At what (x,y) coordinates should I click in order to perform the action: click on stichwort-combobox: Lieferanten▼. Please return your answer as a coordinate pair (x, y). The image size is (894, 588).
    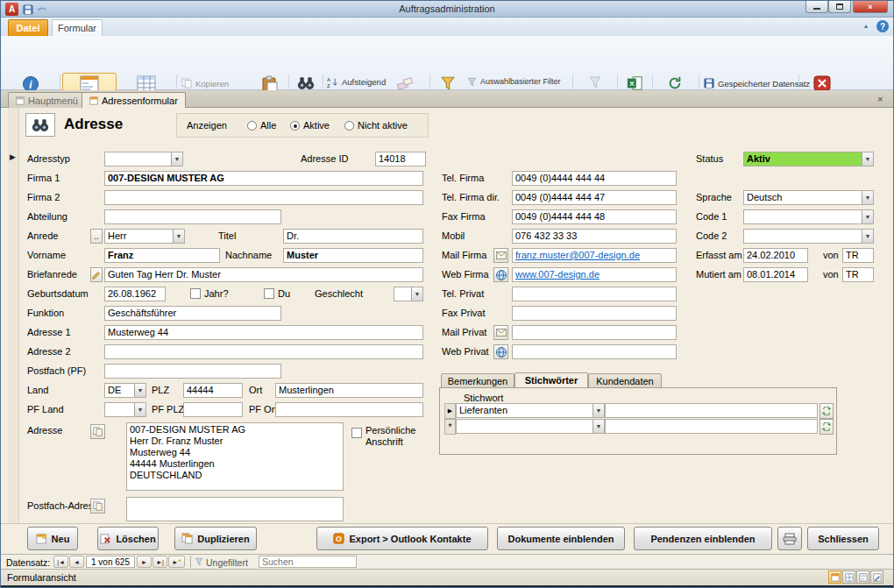
    Looking at the image, I should click on (530, 410).